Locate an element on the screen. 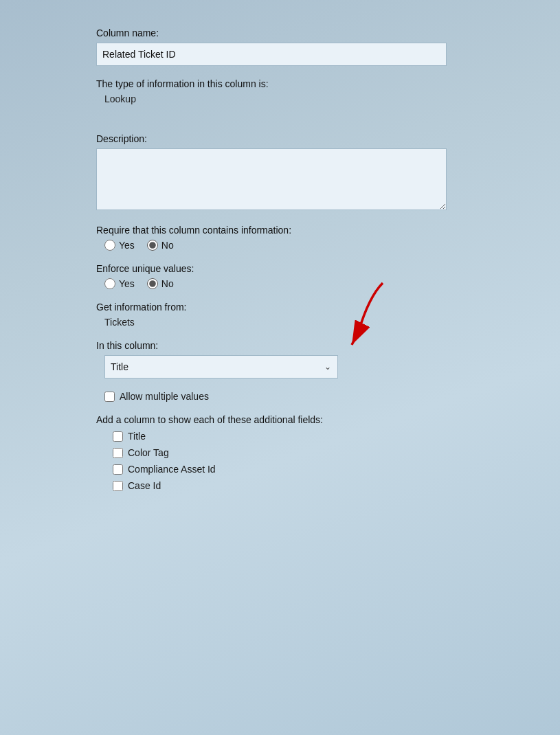 This screenshot has height=735, width=560. allow-multiple-checkbox is located at coordinates (110, 397).